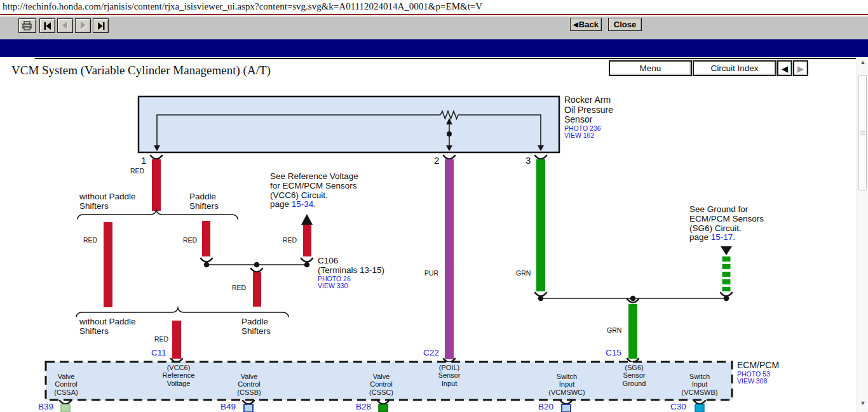 The image size is (868, 412). Describe the element at coordinates (466, 282) in the screenshot. I see `splice-dots` at that location.